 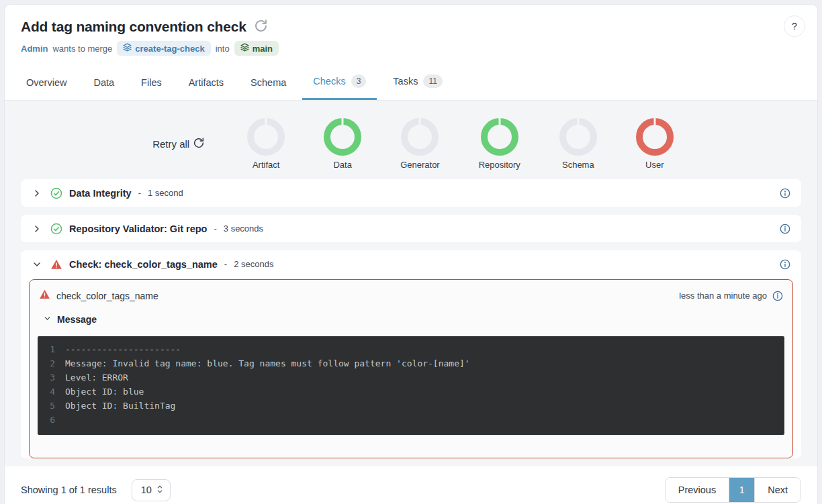 I want to click on tab-overview: Overview, so click(x=46, y=84).